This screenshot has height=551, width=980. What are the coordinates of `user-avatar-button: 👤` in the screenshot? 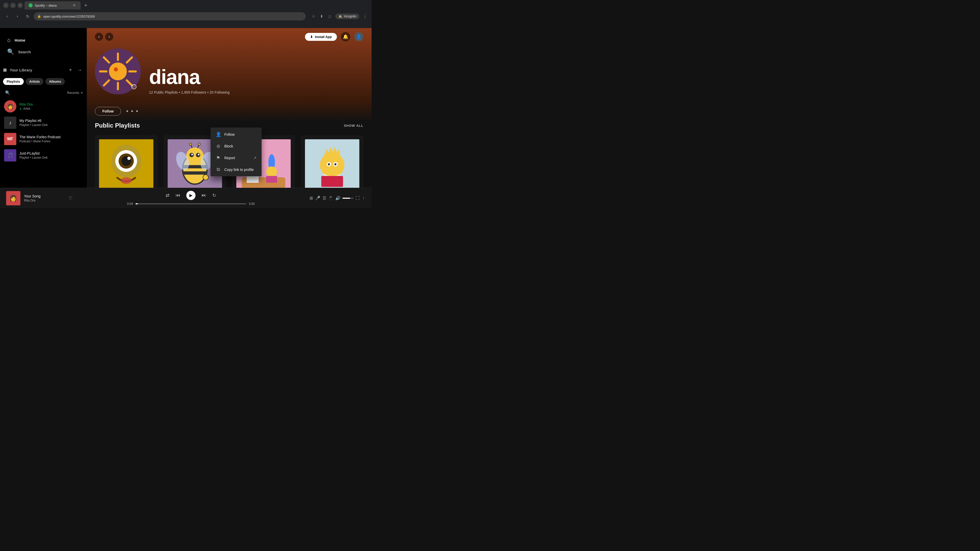 It's located at (359, 37).